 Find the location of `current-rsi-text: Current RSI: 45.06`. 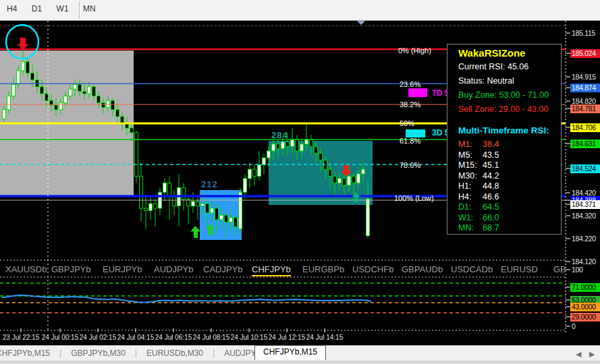

current-rsi-text: Current RSI: 45.06 is located at coordinates (493, 67).